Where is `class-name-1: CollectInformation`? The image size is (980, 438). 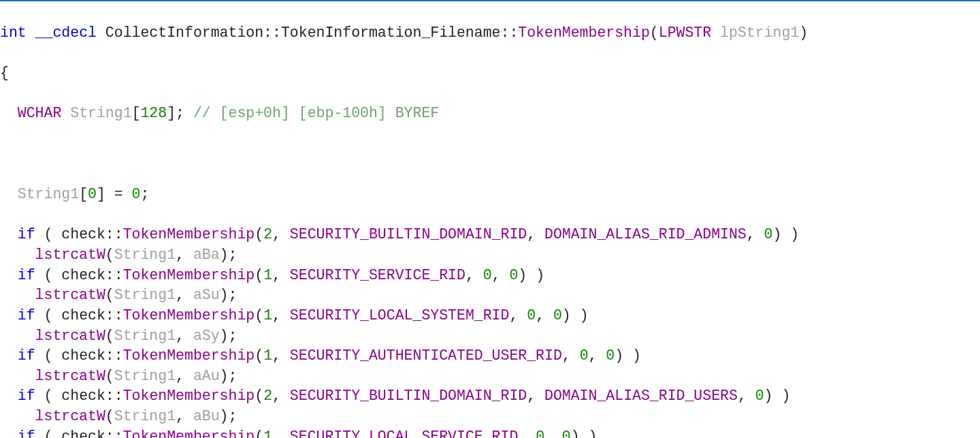 class-name-1: CollectInformation is located at coordinates (184, 33).